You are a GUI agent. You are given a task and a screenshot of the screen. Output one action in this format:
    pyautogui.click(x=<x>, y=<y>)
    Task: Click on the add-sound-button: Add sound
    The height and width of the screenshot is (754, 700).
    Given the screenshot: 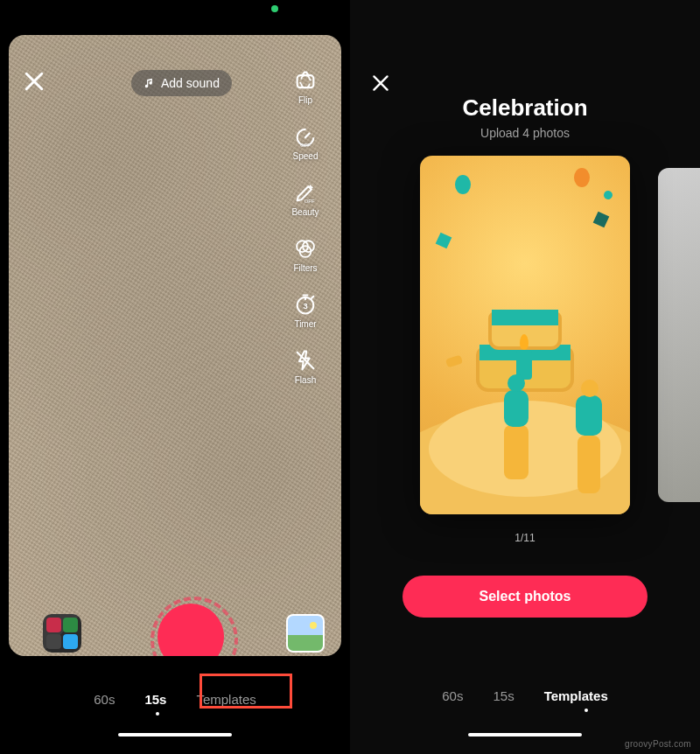 What is the action you would take?
    pyautogui.click(x=182, y=83)
    